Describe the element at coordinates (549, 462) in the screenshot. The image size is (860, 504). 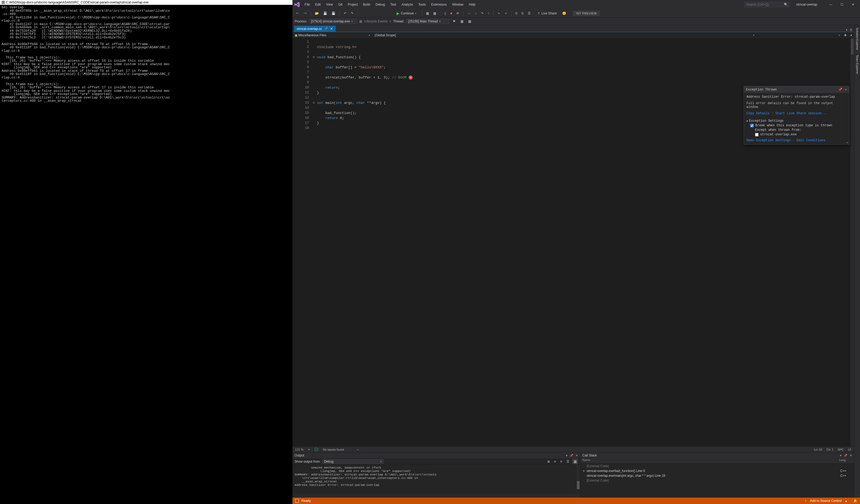
I see `output-icon: ≣` at that location.